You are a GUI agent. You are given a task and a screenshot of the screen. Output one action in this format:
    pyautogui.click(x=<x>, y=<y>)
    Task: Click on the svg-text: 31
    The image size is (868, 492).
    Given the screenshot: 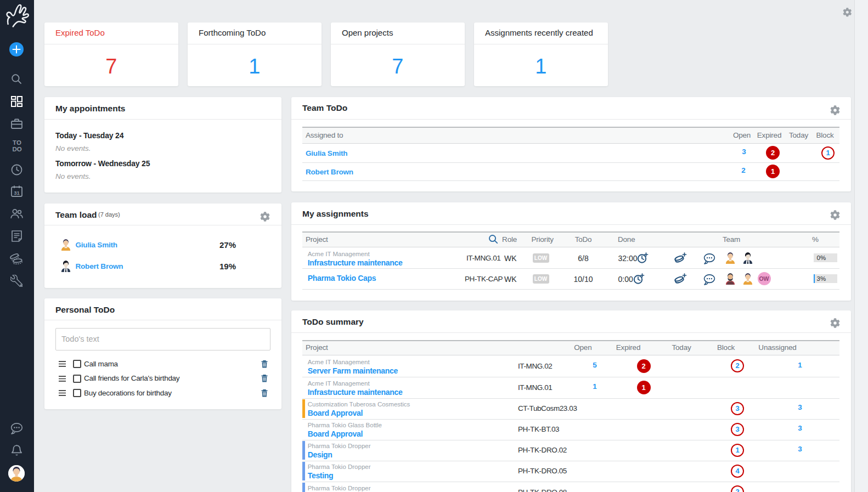 What is the action you would take?
    pyautogui.click(x=16, y=193)
    